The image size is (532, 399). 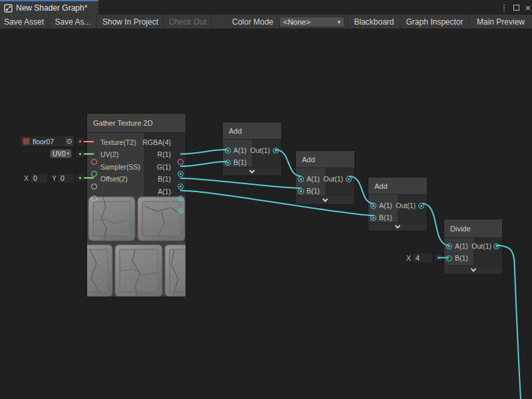 I want to click on node-divide: Divide A(1) B(1) Out(1), so click(x=473, y=247).